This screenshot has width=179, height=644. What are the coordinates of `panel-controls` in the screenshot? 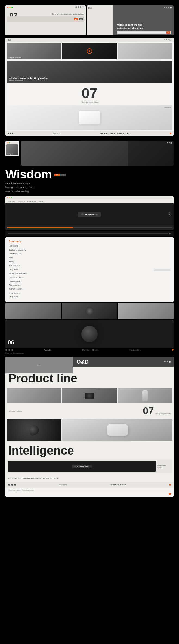 It's located at (168, 8).